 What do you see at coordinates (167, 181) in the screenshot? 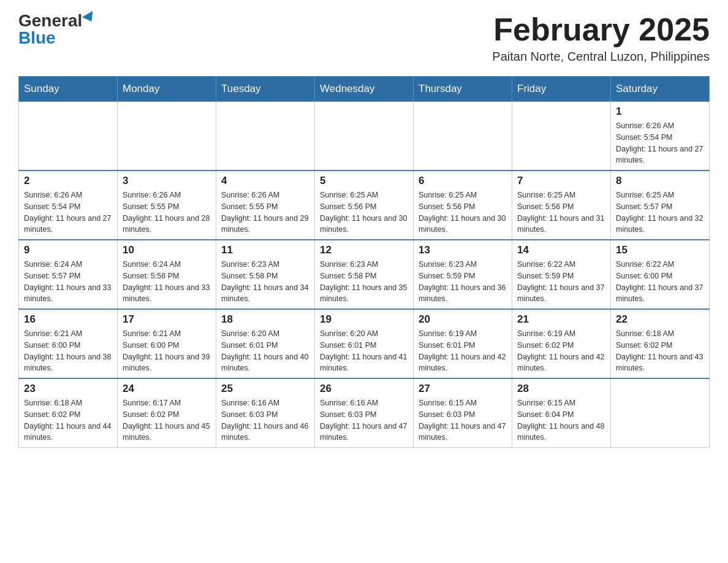
I see `day-number: 3` at bounding box center [167, 181].